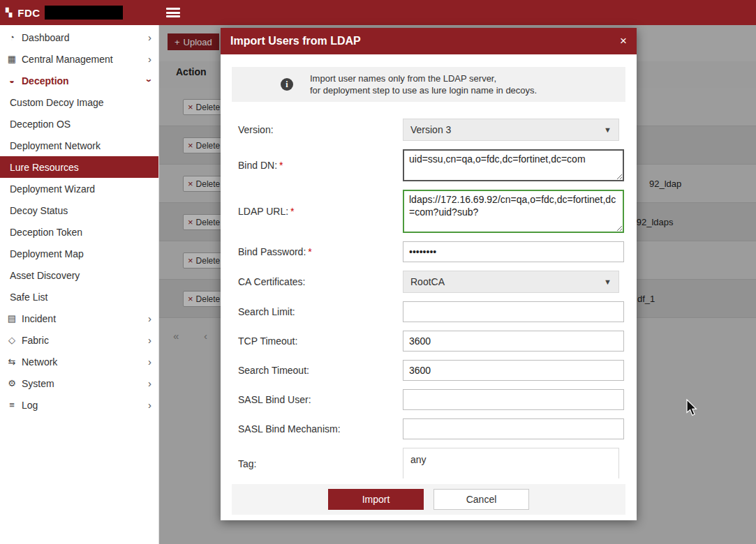 This screenshot has height=544, width=756. What do you see at coordinates (514, 252) in the screenshot?
I see `bind-password-field` at bounding box center [514, 252].